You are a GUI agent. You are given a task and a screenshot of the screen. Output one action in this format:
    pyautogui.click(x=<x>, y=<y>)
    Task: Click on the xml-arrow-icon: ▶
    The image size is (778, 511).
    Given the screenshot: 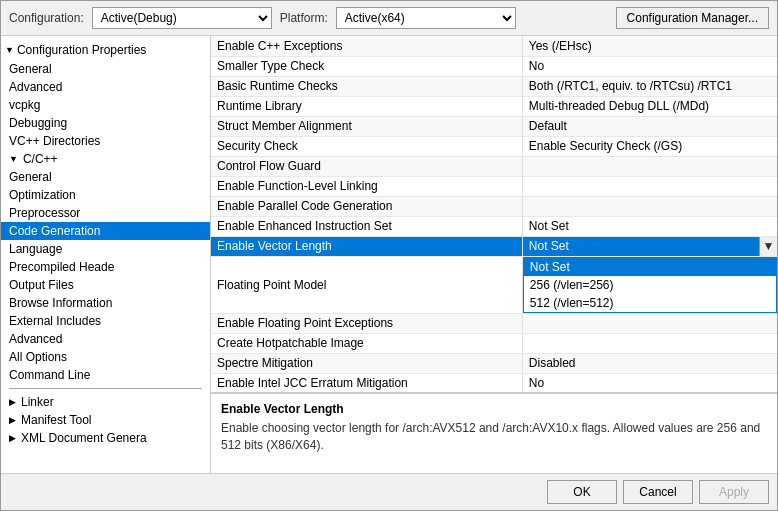 What is the action you would take?
    pyautogui.click(x=12, y=438)
    